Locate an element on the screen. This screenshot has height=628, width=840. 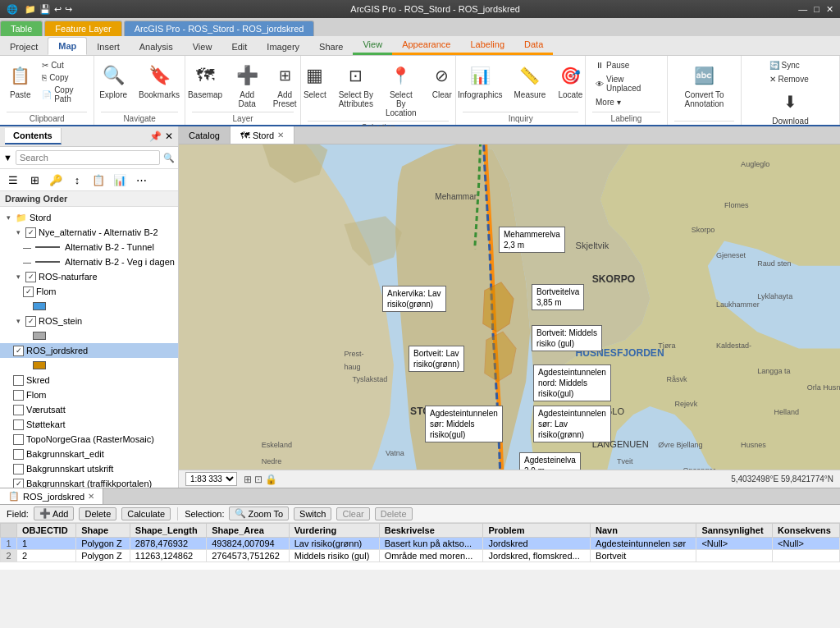
th-problem: Problem is located at coordinates (536, 530).